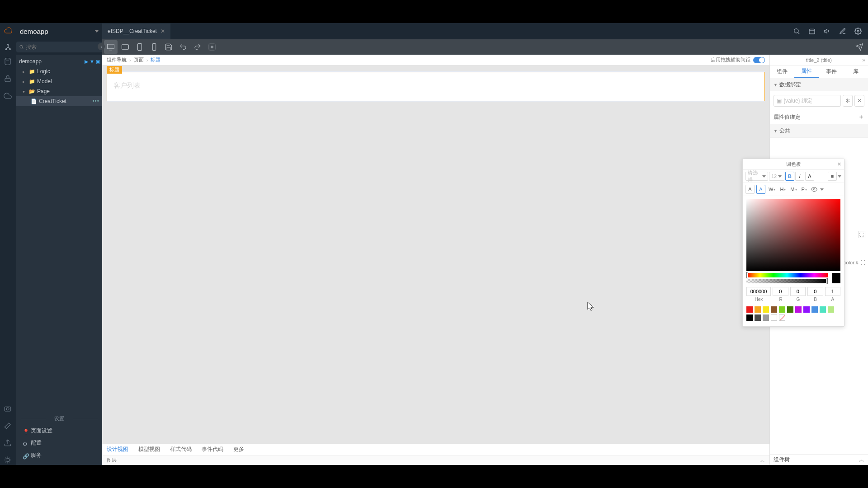 Image resolution: width=868 pixels, height=488 pixels. I want to click on width-dd: W▾, so click(772, 189).